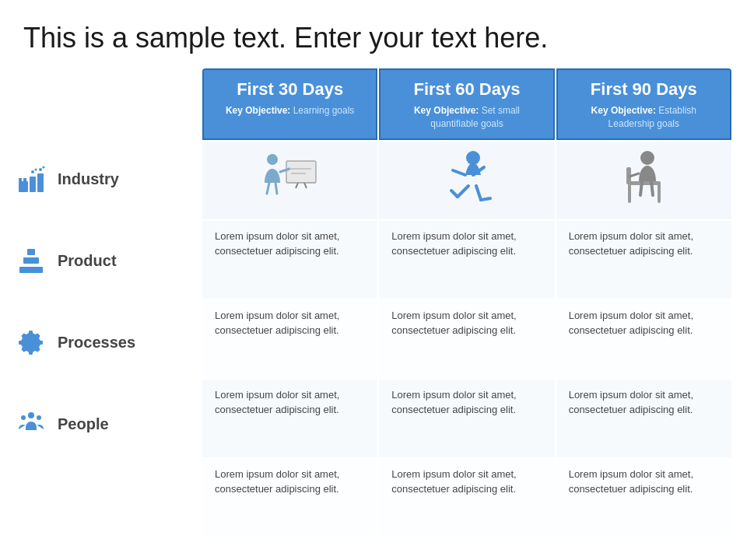 The width and height of the screenshot is (747, 560). Describe the element at coordinates (289, 180) in the screenshot. I see `icon-cell-teaching` at that location.